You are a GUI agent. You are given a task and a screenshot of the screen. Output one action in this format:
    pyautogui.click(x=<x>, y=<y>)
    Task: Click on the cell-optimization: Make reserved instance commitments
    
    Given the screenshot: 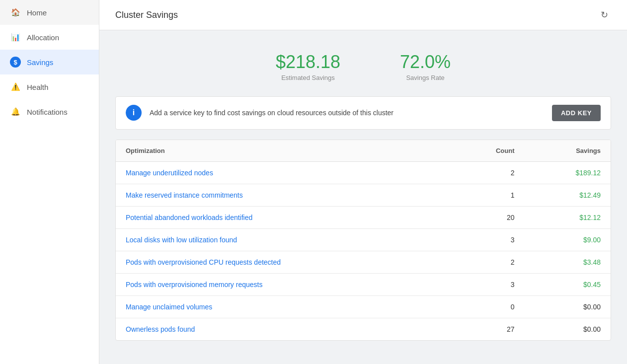 What is the action you would take?
    pyautogui.click(x=283, y=195)
    